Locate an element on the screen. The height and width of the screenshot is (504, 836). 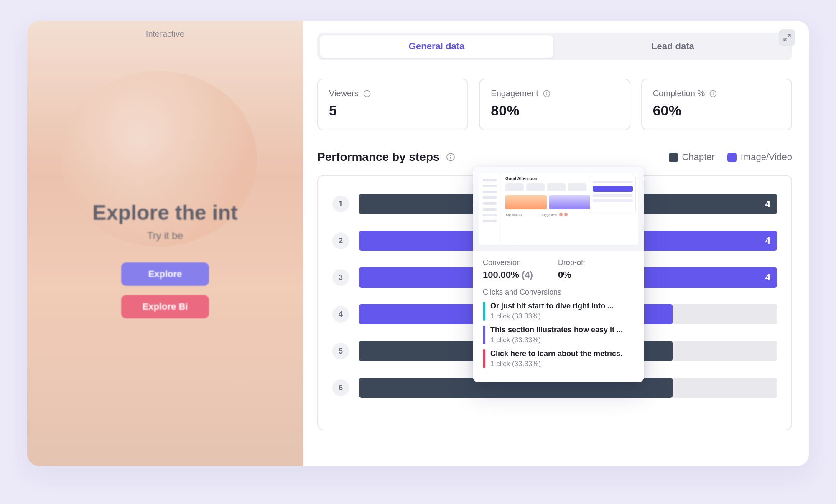
row-index: 2 is located at coordinates (341, 241).